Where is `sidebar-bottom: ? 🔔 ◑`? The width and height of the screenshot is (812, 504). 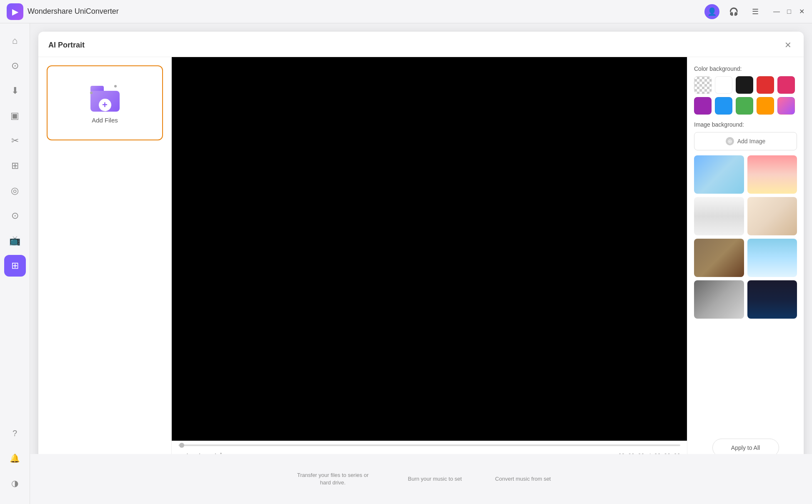
sidebar-bottom: ? 🔔 ◑ is located at coordinates (15, 460).